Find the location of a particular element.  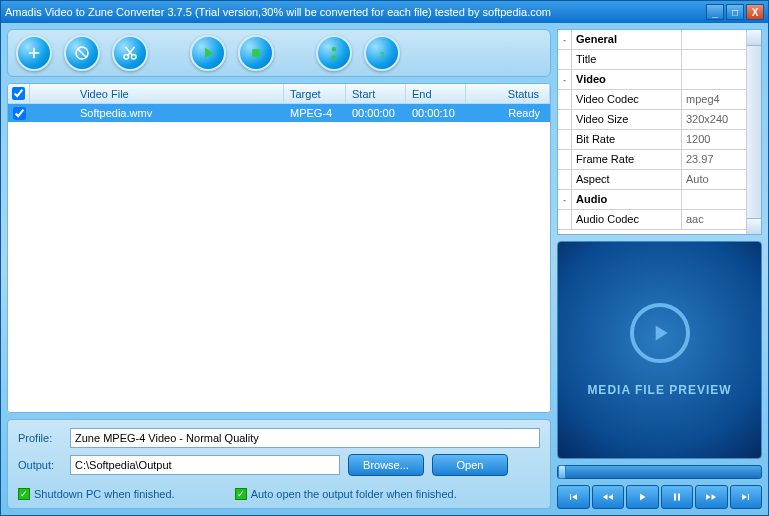

properties-grid: -General Title -Video Video Codecmpeg4 V… is located at coordinates (652, 132).